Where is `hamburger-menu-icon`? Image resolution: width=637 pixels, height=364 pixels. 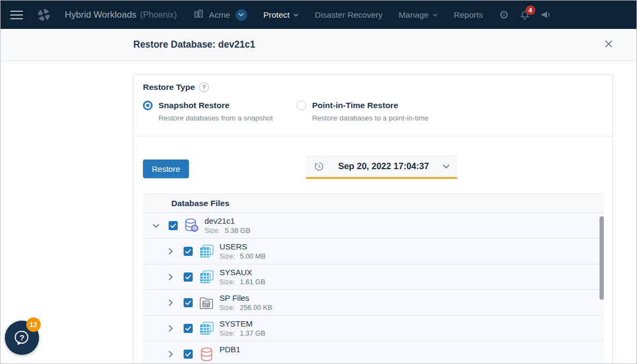
hamburger-menu-icon is located at coordinates (17, 15).